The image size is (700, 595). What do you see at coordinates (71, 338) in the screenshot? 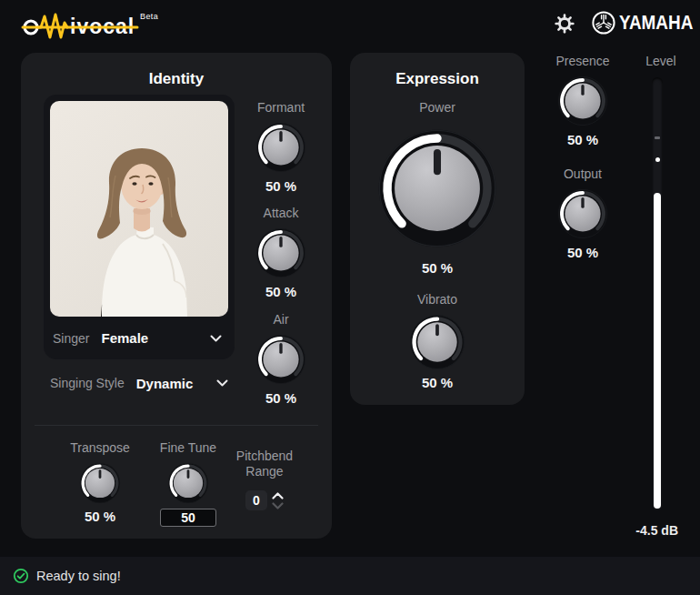
I see `singer-label: Singer` at bounding box center [71, 338].